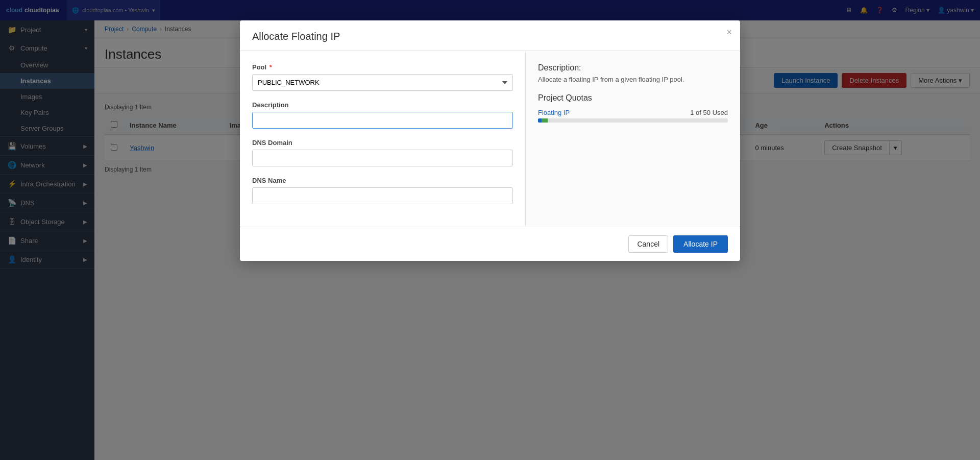 The height and width of the screenshot is (460, 980). Describe the element at coordinates (633, 80) in the screenshot. I see `description-section-text: Allocate a floating IP from a given floa…` at that location.